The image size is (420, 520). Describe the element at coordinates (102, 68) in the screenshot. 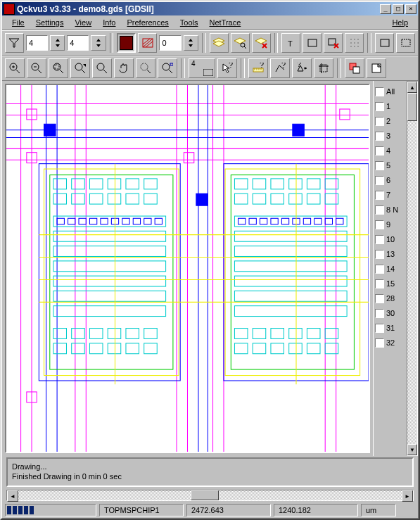

I see `zoom-icon` at that location.